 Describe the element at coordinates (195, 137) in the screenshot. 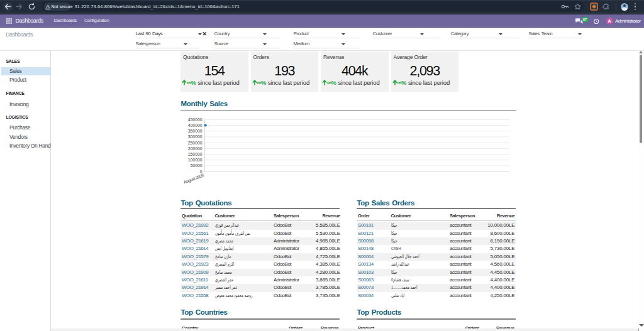

I see `svg-text: 300000` at that location.